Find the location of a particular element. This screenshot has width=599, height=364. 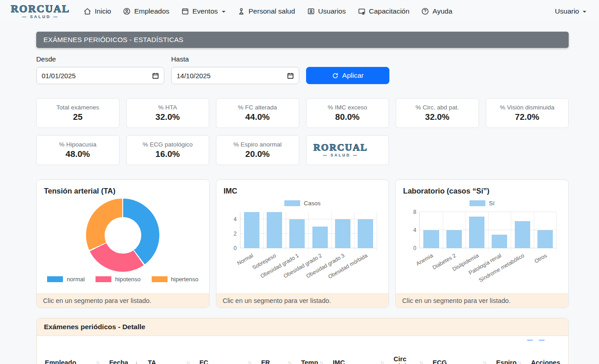

stat-card-circ-abd-pat: % Circ. abd pat. 32.0% is located at coordinates (437, 113).